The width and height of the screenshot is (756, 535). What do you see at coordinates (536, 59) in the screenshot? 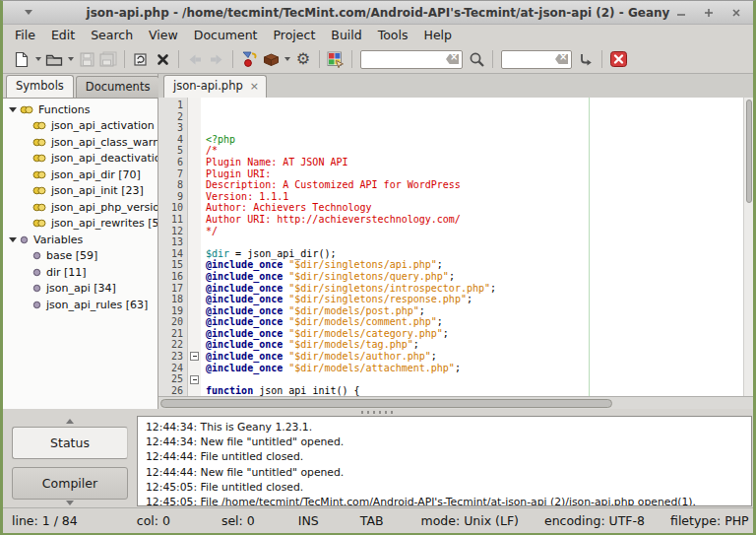
I see `goto-line-entry` at bounding box center [536, 59].